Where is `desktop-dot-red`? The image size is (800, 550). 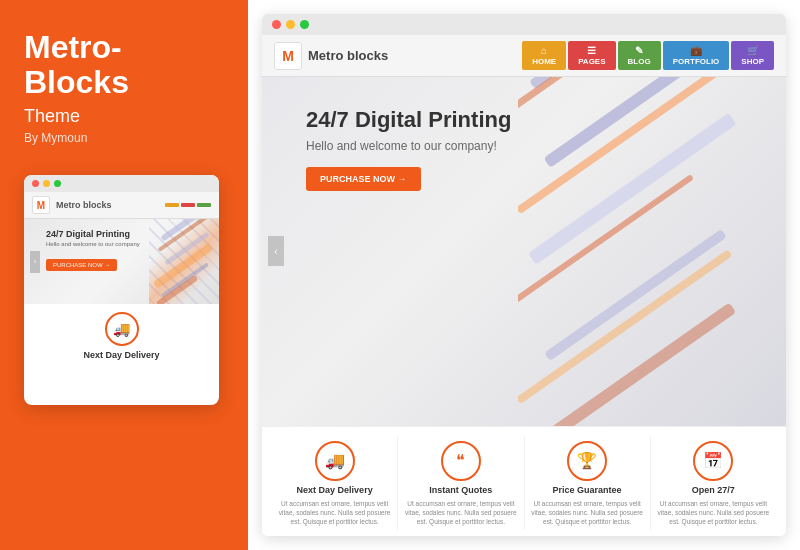
desktop-dot-red is located at coordinates (276, 24).